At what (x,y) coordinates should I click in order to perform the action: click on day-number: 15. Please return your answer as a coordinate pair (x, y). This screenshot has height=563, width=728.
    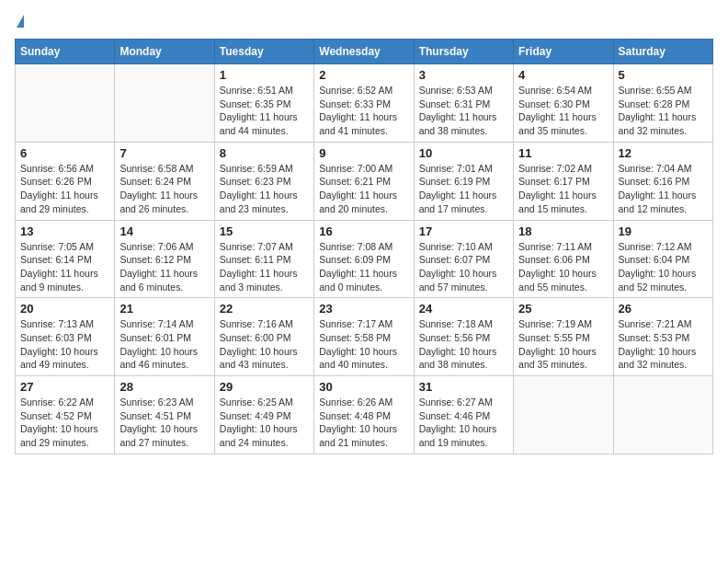
    Looking at the image, I should click on (265, 232).